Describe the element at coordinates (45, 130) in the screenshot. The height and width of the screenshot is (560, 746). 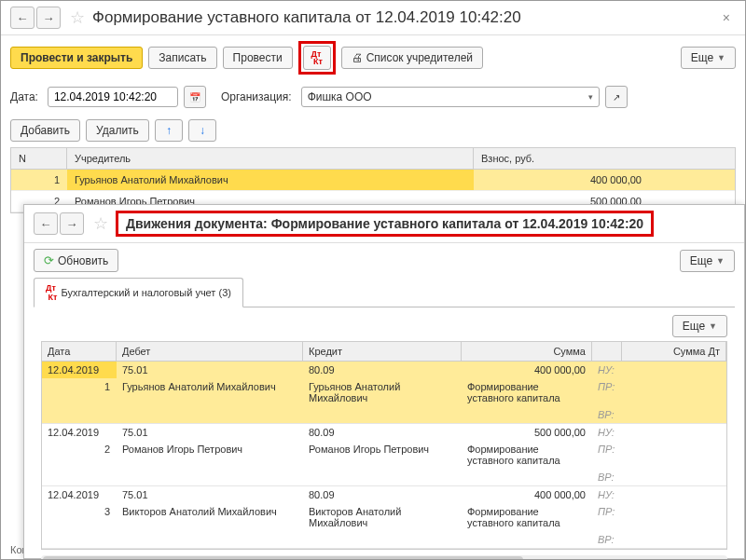
I see `add-row-button: Добавить` at that location.